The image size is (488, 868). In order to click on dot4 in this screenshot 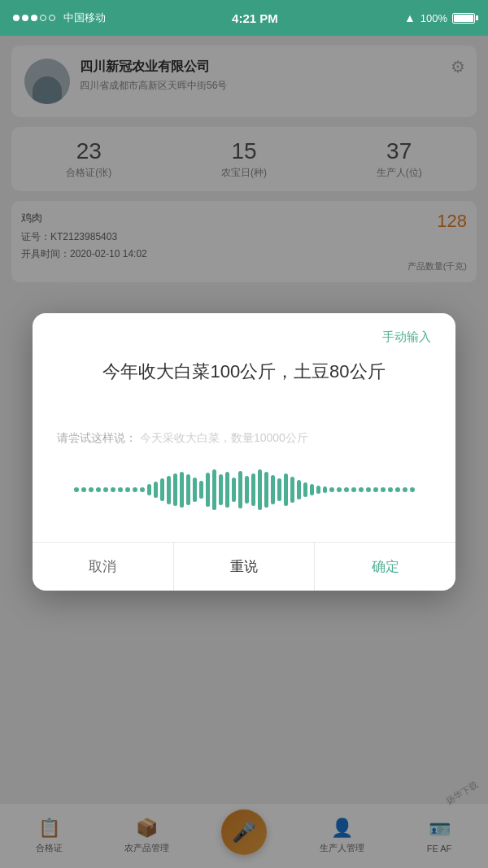, I will do `click(43, 18)`.